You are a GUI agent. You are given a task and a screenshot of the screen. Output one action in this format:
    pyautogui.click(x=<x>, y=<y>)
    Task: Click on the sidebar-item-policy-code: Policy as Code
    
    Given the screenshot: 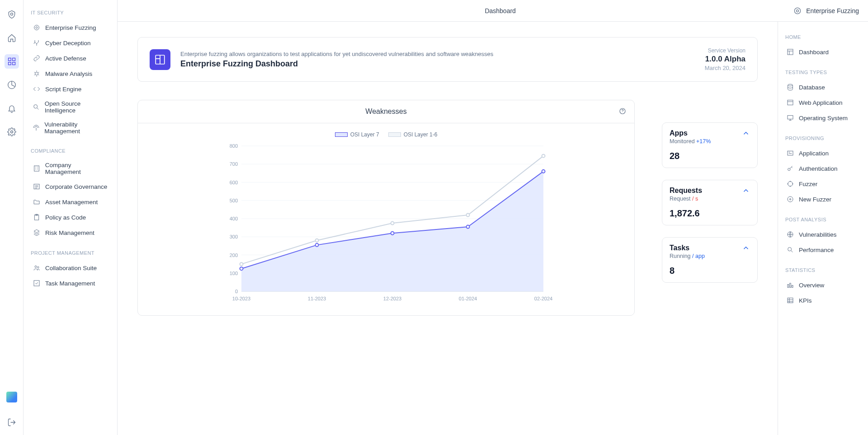 What is the action you would take?
    pyautogui.click(x=71, y=217)
    